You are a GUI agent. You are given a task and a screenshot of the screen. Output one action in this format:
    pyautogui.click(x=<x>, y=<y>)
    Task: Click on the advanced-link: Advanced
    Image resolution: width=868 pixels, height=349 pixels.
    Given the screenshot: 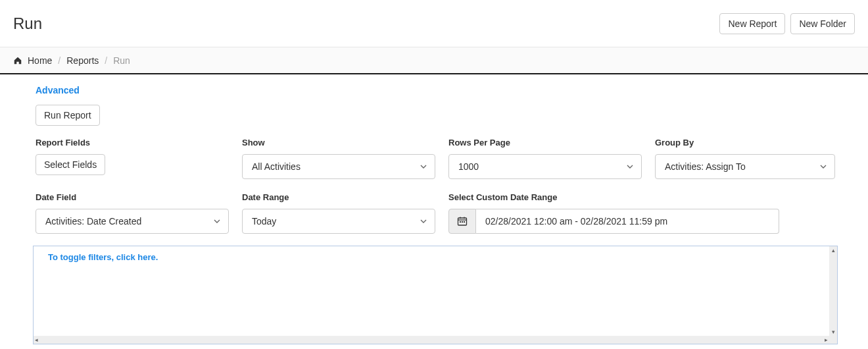 What is the action you would take?
    pyautogui.click(x=58, y=90)
    